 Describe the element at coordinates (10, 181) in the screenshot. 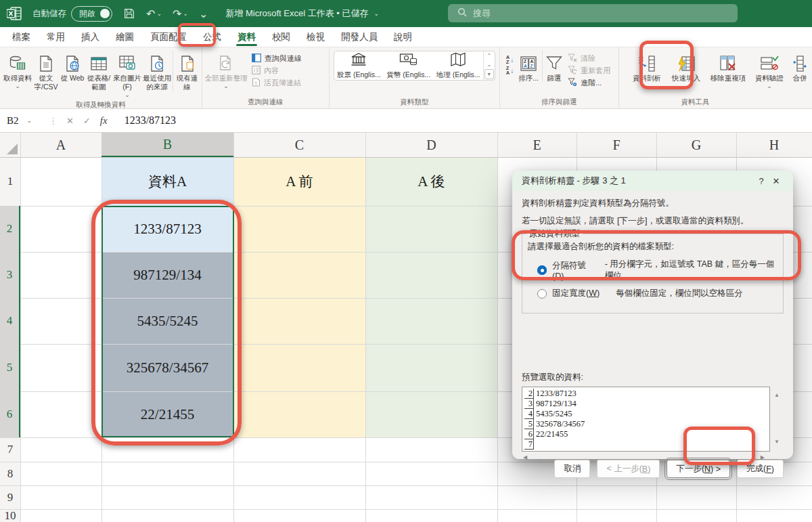

I see `row-header-1: 1` at that location.